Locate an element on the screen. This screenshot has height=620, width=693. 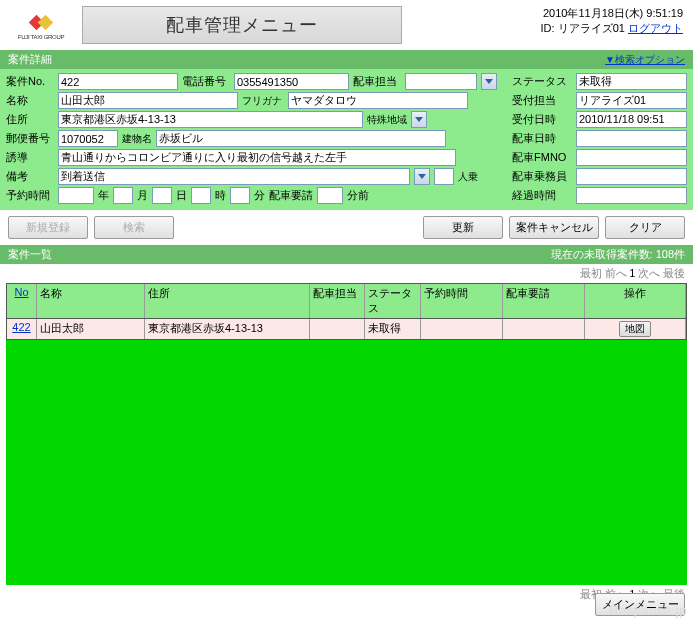
hour-input is located at coordinates (201, 196).